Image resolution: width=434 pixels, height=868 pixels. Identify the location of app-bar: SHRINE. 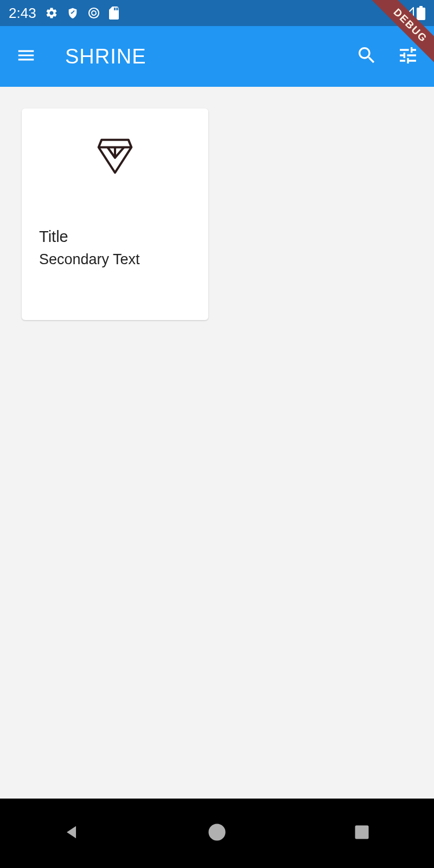
(217, 56).